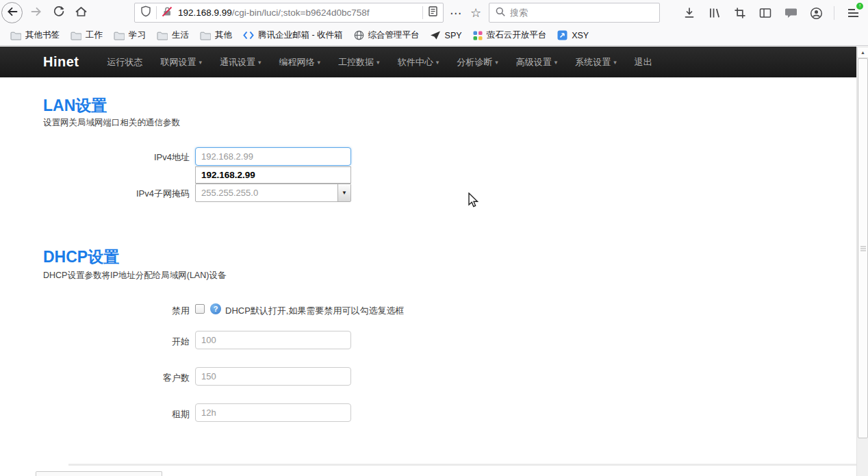  What do you see at coordinates (134, 275) in the screenshot?
I see `dhcp-section-subtitle: DHCP设置参数将IP地址分配给局域网(LAN)设备` at bounding box center [134, 275].